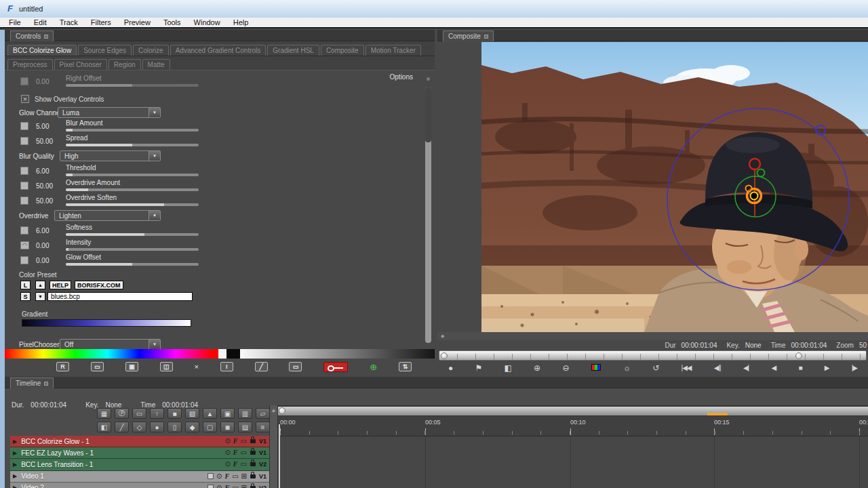 This screenshot has width=868, height=488. Describe the element at coordinates (120, 297) in the screenshot. I see `preset-file-input` at that location.